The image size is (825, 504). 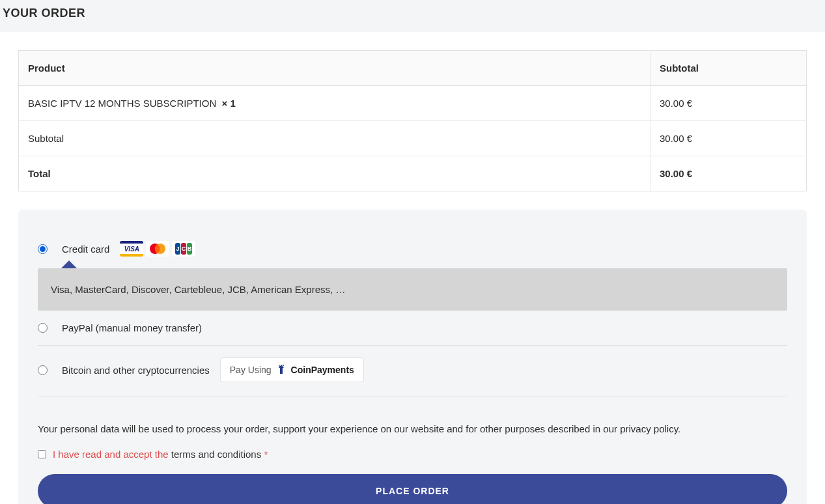 What do you see at coordinates (335, 174) in the screenshot?
I see `total-label: Total` at bounding box center [335, 174].